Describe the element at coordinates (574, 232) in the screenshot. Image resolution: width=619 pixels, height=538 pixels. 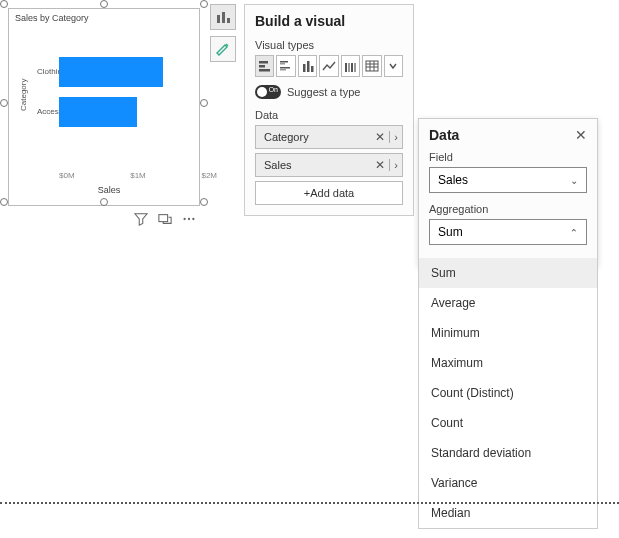
I see `chevron-up-icon: ⌄` at that location.